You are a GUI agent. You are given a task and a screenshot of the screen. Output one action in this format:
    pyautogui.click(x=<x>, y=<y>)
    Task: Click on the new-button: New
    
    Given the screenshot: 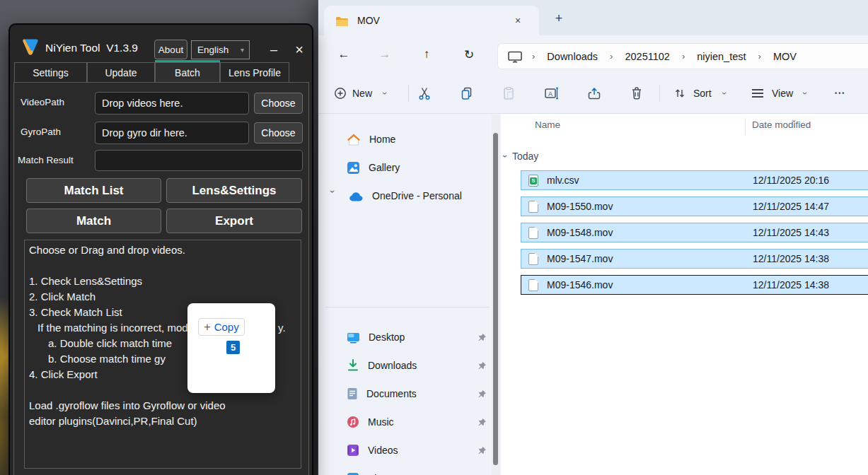 What is the action you would take?
    pyautogui.click(x=362, y=93)
    